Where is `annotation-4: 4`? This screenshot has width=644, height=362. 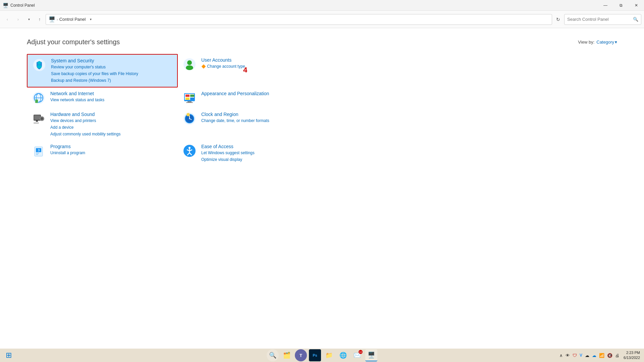
annotation-4: 4 is located at coordinates (245, 70).